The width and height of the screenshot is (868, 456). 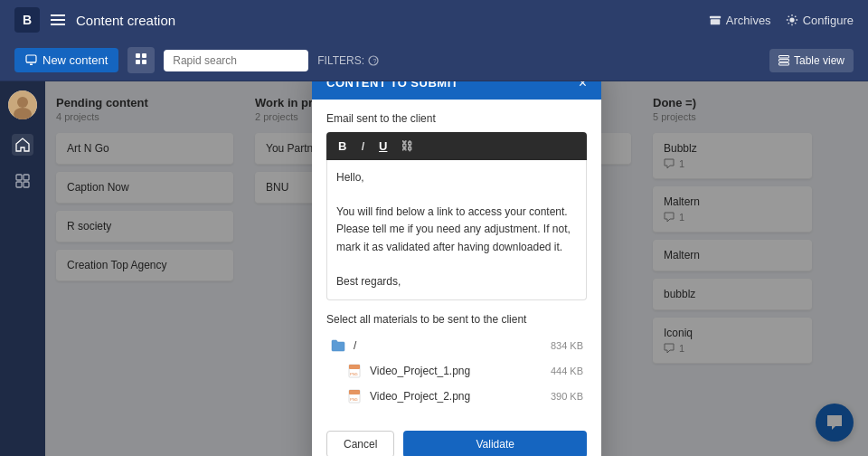 I want to click on modal-title: CONTENT TO SUBMIT, so click(x=392, y=85).